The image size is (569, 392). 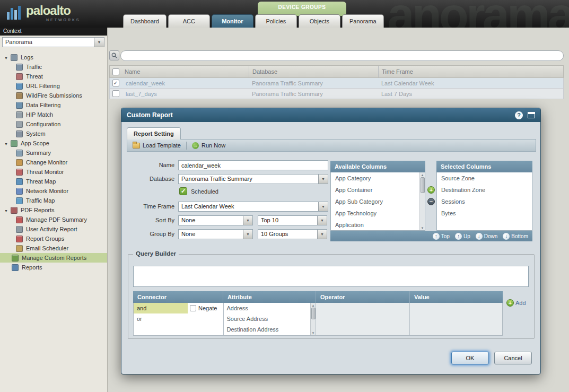 What do you see at coordinates (267, 308) in the screenshot?
I see `attribute-option: Address` at bounding box center [267, 308].